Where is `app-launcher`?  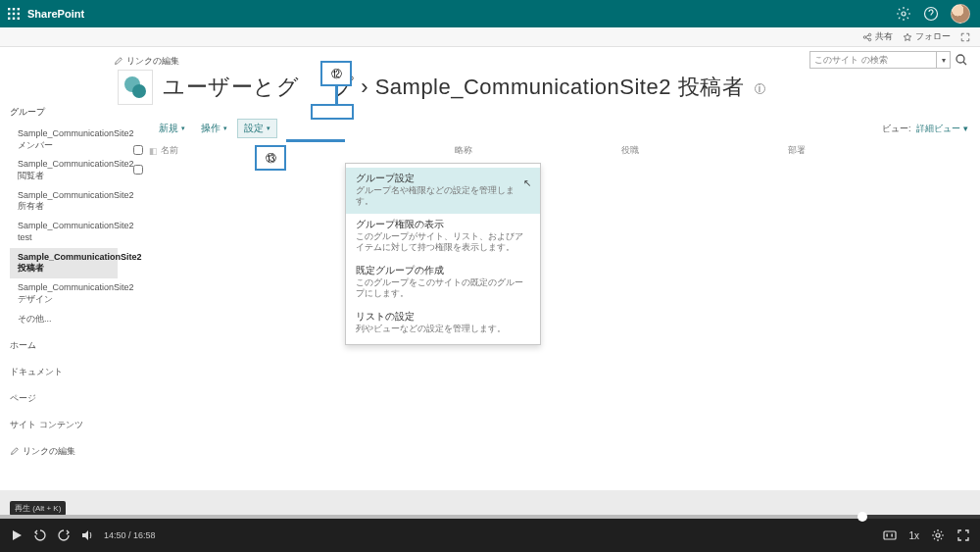 app-launcher is located at coordinates (14, 14).